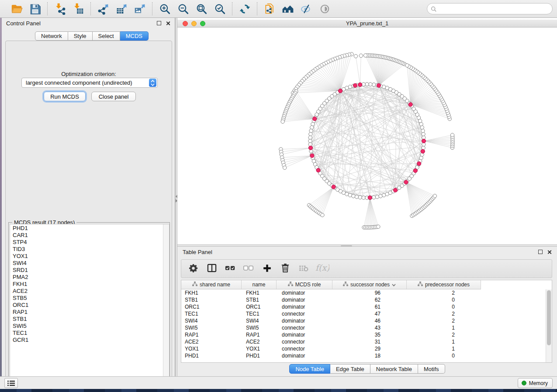 This screenshot has height=392, width=557. I want to click on mcds-result-item: STB5, so click(86, 298).